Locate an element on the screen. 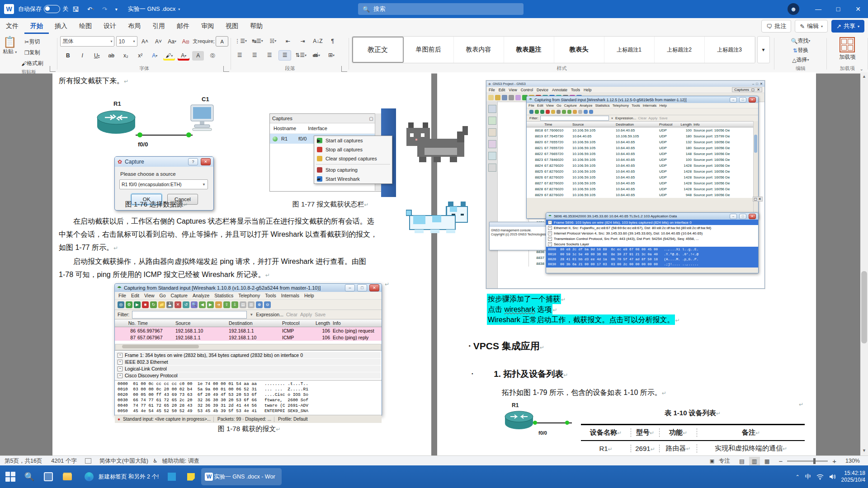 Image resolution: width=868 pixels, height=488 pixels. text-effects-icon: A▾ is located at coordinates (155, 56).